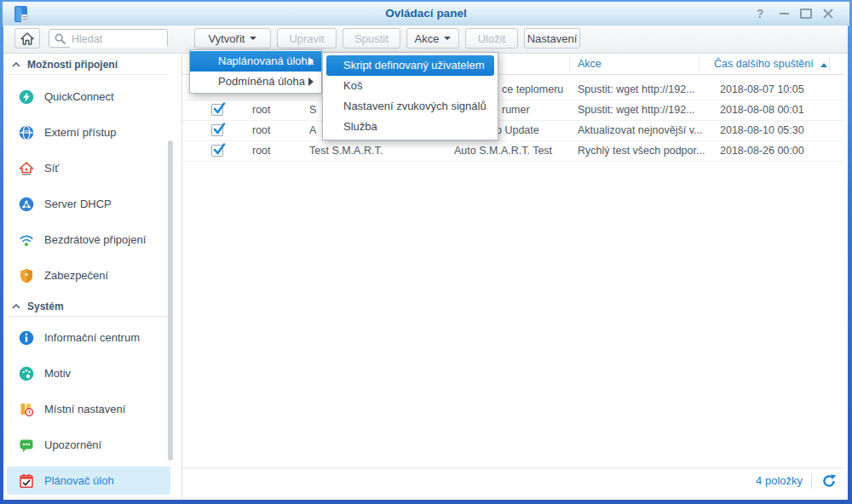 The height and width of the screenshot is (504, 852). What do you see at coordinates (108, 38) in the screenshot?
I see `search-box` at bounding box center [108, 38].